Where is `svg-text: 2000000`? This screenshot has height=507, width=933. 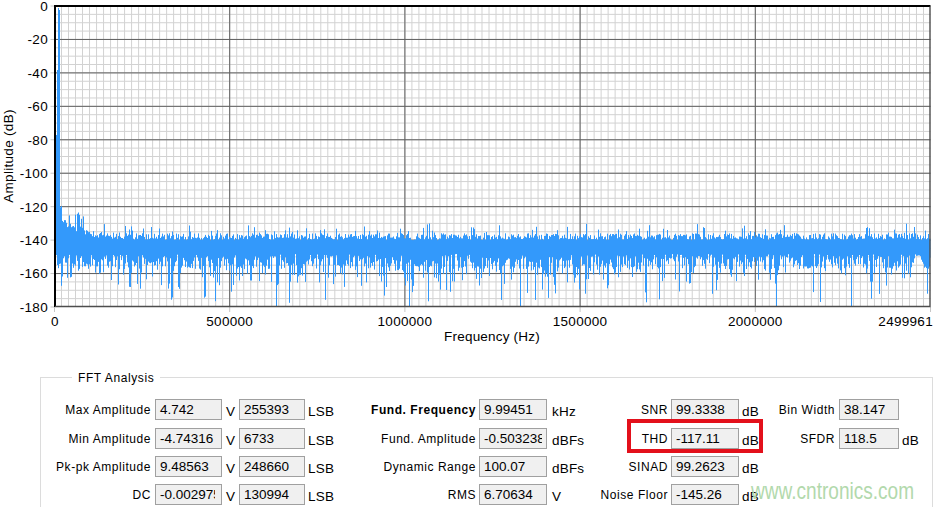
svg-text: 2000000 is located at coordinates (756, 322).